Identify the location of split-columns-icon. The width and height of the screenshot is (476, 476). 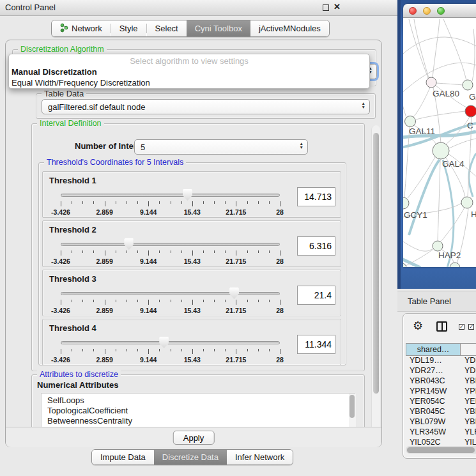
(442, 326).